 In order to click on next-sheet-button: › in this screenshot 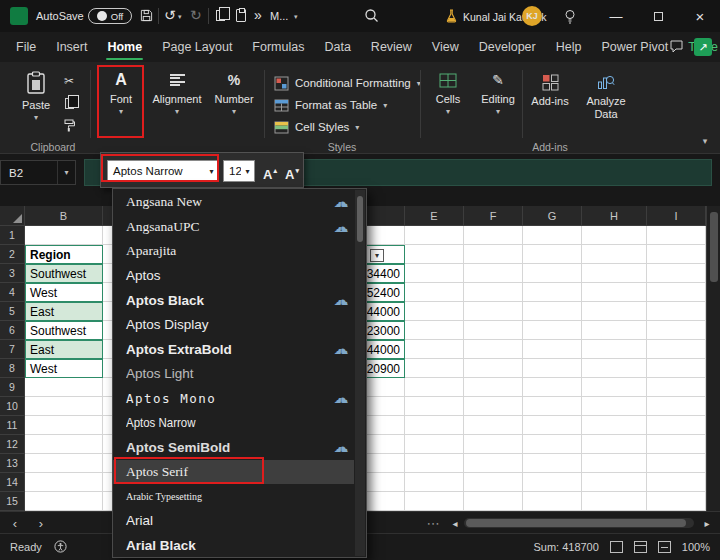, I will do `click(41, 523)`.